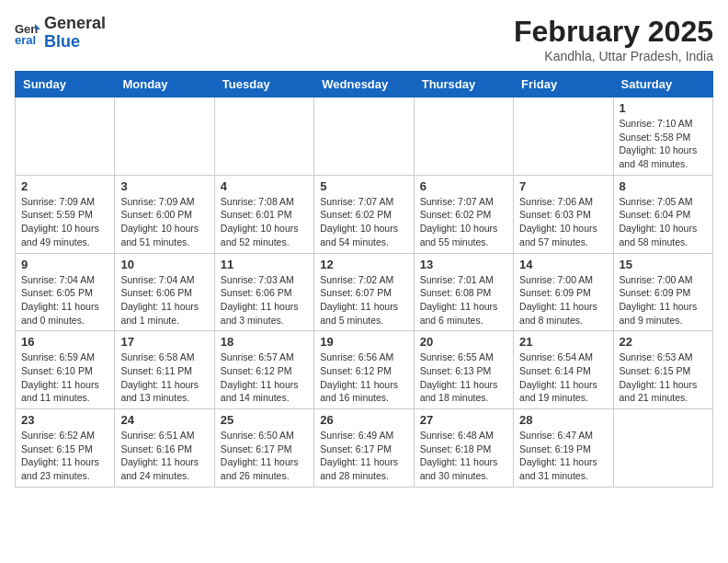 The width and height of the screenshot is (728, 563). Describe the element at coordinates (463, 370) in the screenshot. I see `day-cell: 20Sunrise: 6:55 AM Sunset: 6:13 PM Dayli…` at that location.